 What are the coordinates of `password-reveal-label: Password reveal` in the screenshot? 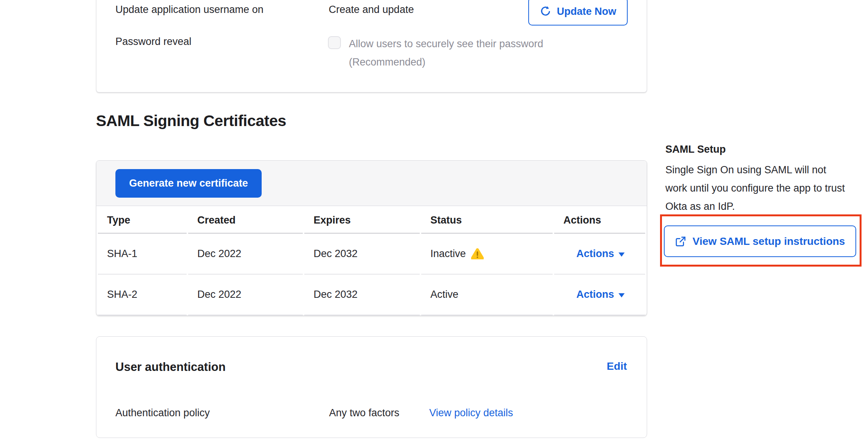 It's located at (153, 42).